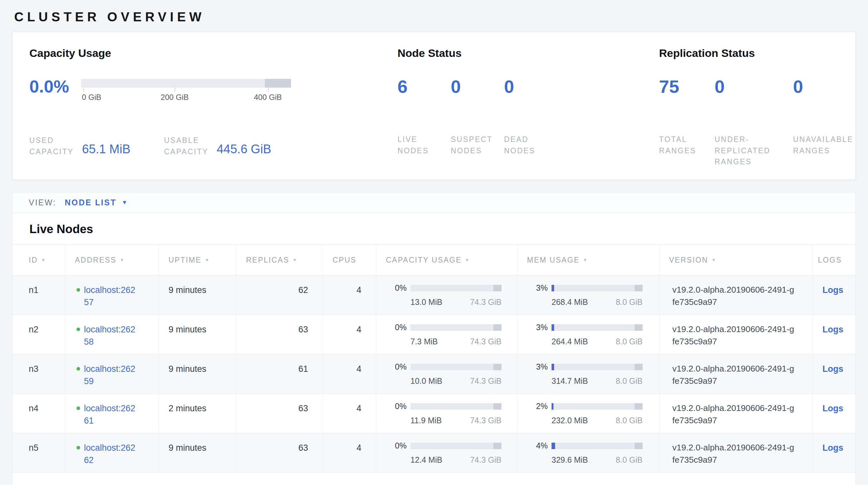 The height and width of the screenshot is (485, 868). What do you see at coordinates (588, 335) in the screenshot?
I see `memory-usage-cell: 3%264.4 MiB8.0 GiB` at bounding box center [588, 335].